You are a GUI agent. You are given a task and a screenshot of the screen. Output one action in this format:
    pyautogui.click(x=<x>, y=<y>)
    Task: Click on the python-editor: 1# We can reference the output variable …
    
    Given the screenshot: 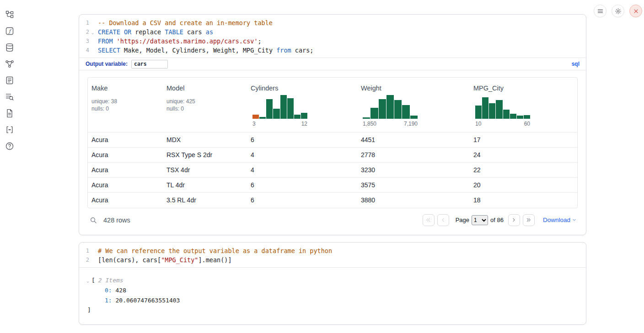 What is the action you would take?
    pyautogui.click(x=333, y=255)
    